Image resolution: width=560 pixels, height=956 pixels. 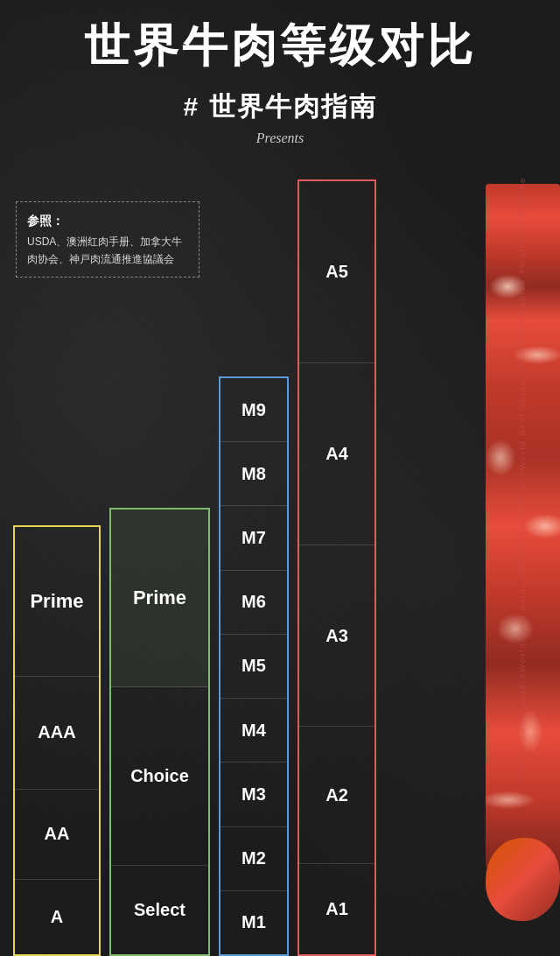 I want to click on reference-box: 参照： USDA、澳洲红肉手册、加拿大牛肉协会、神戸肉流通推進協議会, so click(x=108, y=240).